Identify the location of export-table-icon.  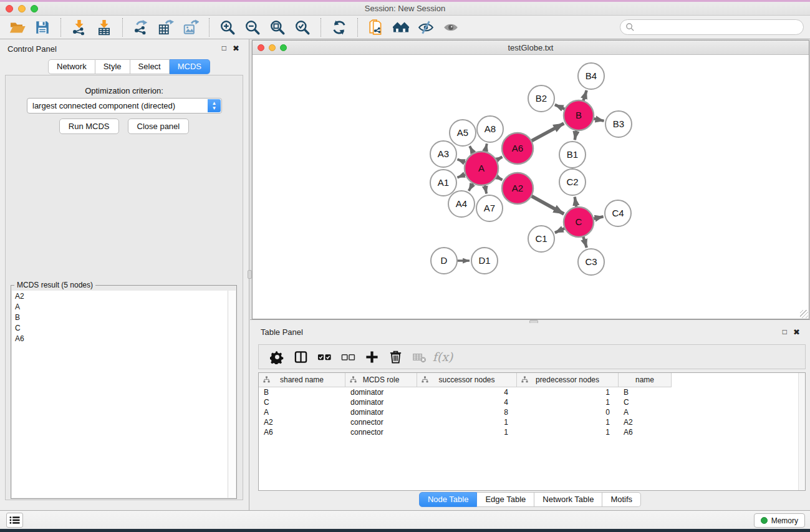
(166, 27).